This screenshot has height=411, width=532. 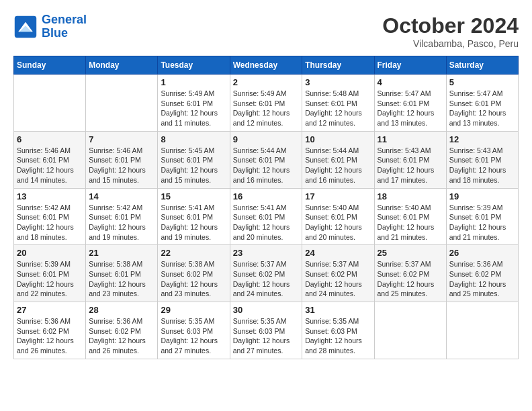 What do you see at coordinates (193, 279) in the screenshot?
I see `day-info: Sunrise: 5:38 AM Sunset: 6:02 PM Dayligh…` at bounding box center [193, 279].